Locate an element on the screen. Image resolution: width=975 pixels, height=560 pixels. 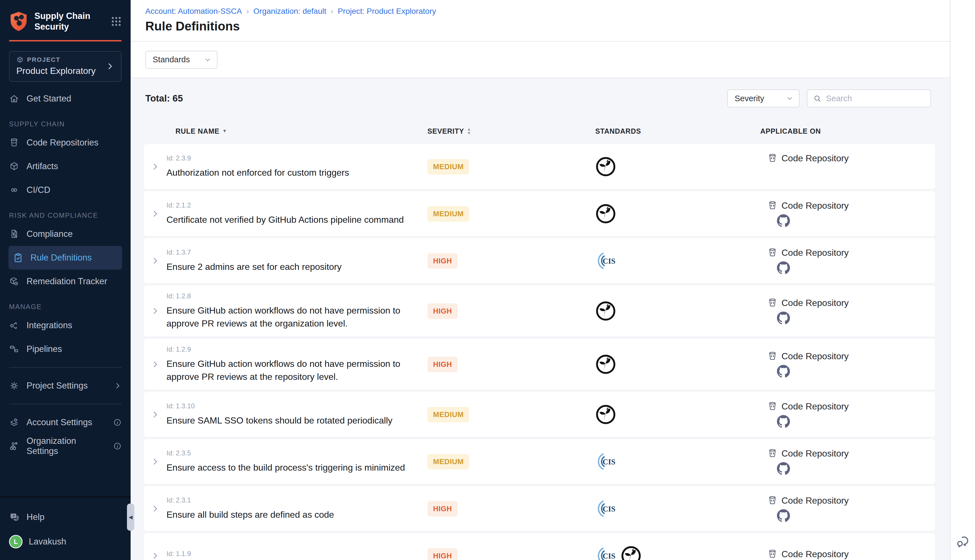
table-row: Id: 1.1.9 HIGH CIS Code Repository is located at coordinates (539, 547).